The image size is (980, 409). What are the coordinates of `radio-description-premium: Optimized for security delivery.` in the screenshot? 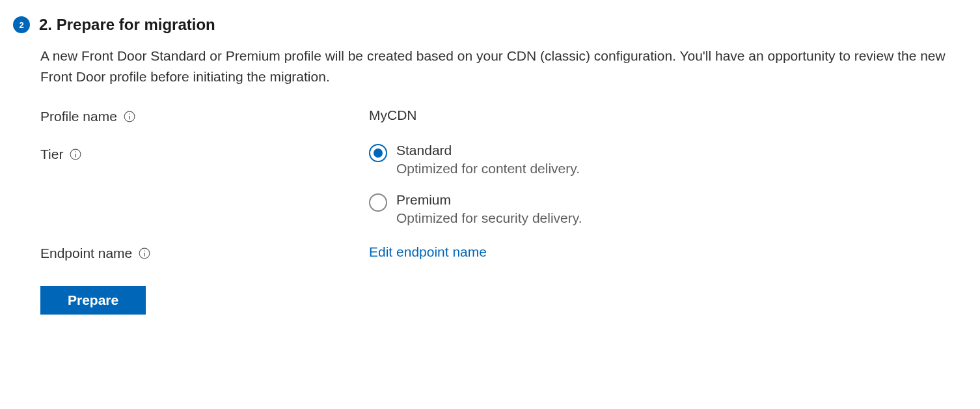 It's located at (489, 218).